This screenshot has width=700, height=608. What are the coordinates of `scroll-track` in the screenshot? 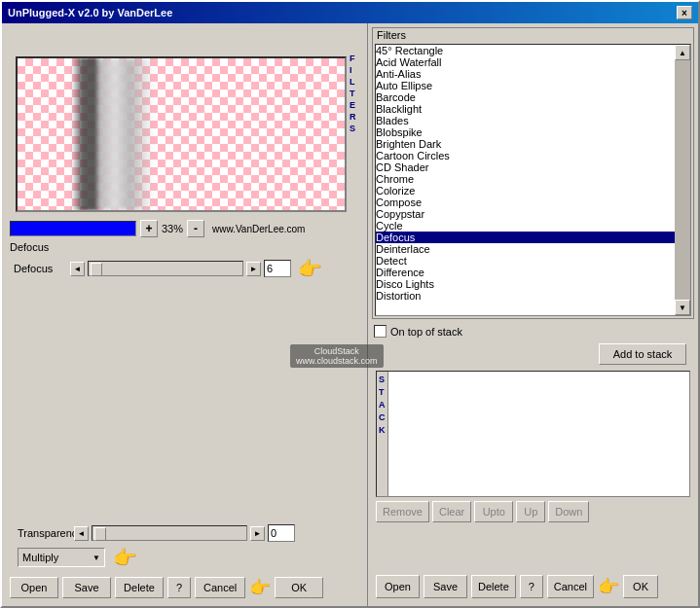 It's located at (682, 180).